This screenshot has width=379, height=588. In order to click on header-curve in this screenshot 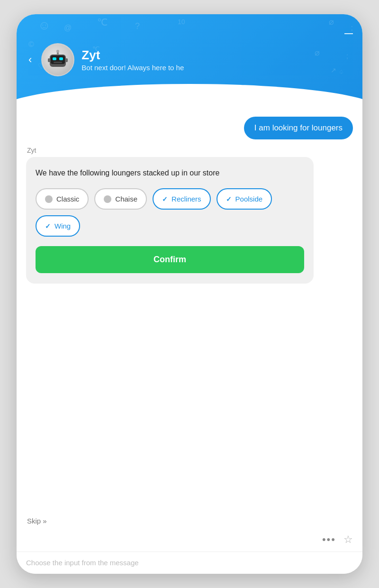, I will do `click(190, 97)`.